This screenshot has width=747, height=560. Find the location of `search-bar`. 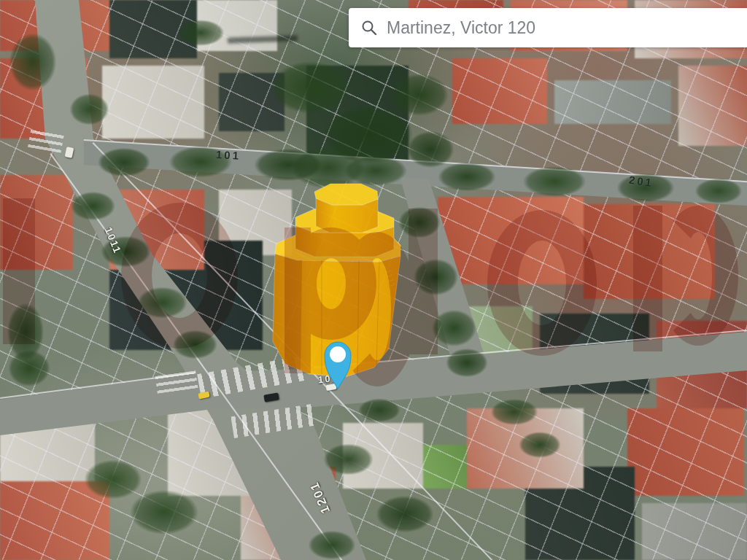

search-bar is located at coordinates (548, 28).